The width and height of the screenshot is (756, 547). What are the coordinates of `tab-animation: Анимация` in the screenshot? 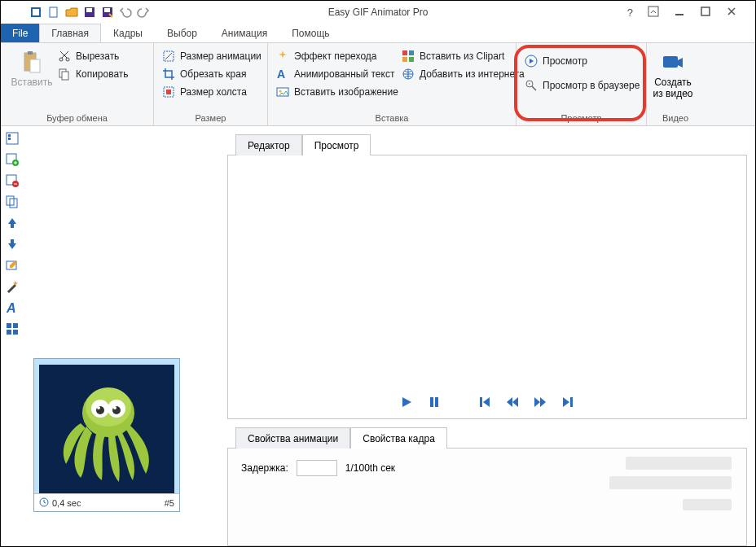 It's located at (244, 33).